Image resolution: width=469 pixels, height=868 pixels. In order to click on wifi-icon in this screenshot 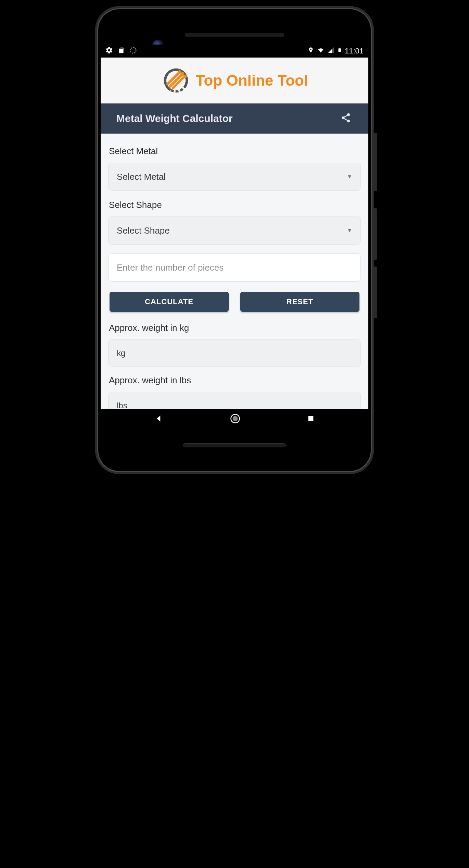, I will do `click(321, 51)`.